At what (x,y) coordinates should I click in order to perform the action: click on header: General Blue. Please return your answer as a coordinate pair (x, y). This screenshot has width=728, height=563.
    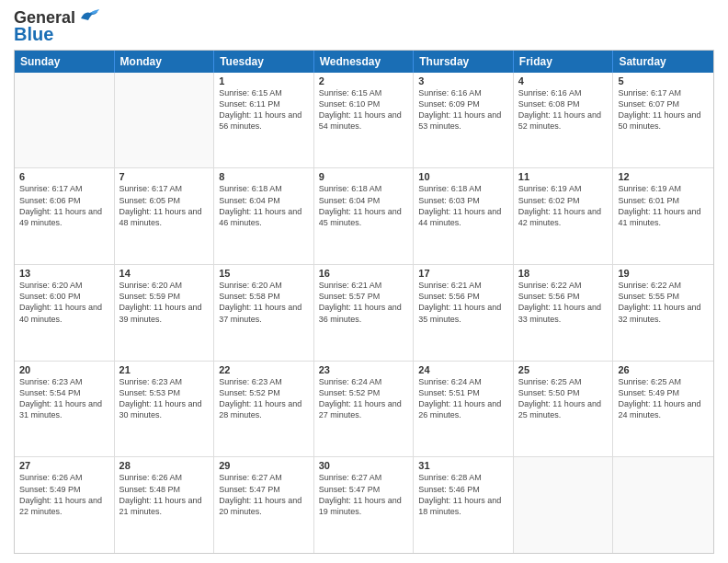
    Looking at the image, I should click on (364, 27).